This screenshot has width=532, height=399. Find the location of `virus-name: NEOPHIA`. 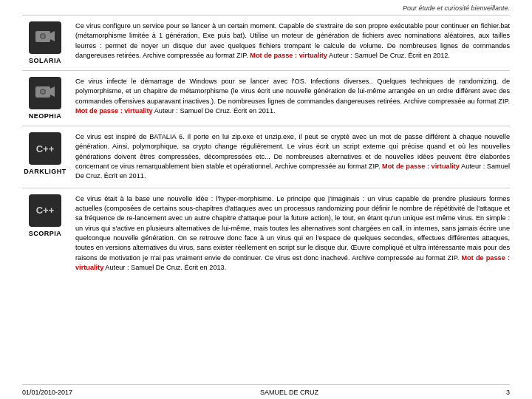

virus-name: NEOPHIA is located at coordinates (46, 116).